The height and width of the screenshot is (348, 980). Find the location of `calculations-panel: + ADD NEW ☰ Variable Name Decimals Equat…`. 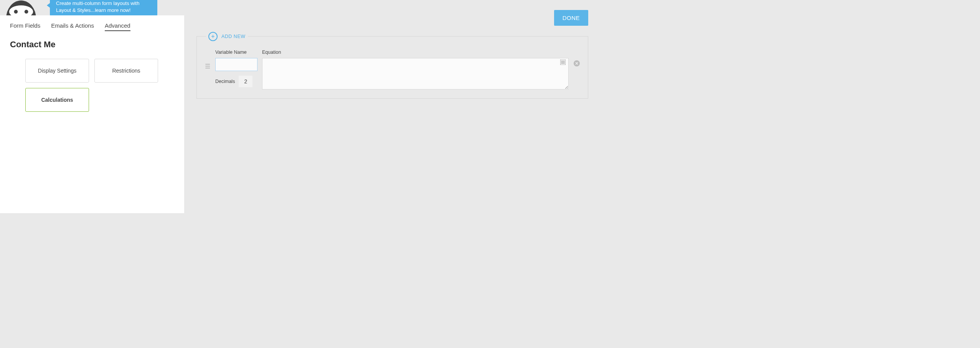

calculations-panel: + ADD NEW ☰ Variable Name Decimals Equat… is located at coordinates (392, 68).